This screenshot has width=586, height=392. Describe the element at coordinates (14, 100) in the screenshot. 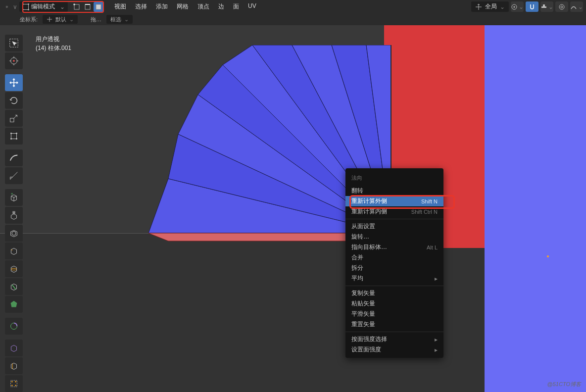

I see `tool-rotate` at that location.